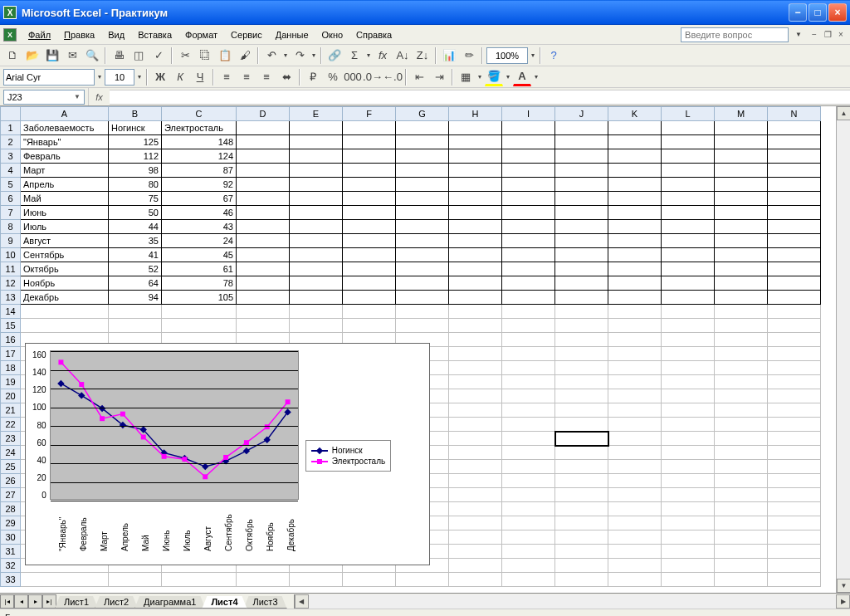 This screenshot has width=850, height=616. I want to click on cell-I15, so click(529, 325).